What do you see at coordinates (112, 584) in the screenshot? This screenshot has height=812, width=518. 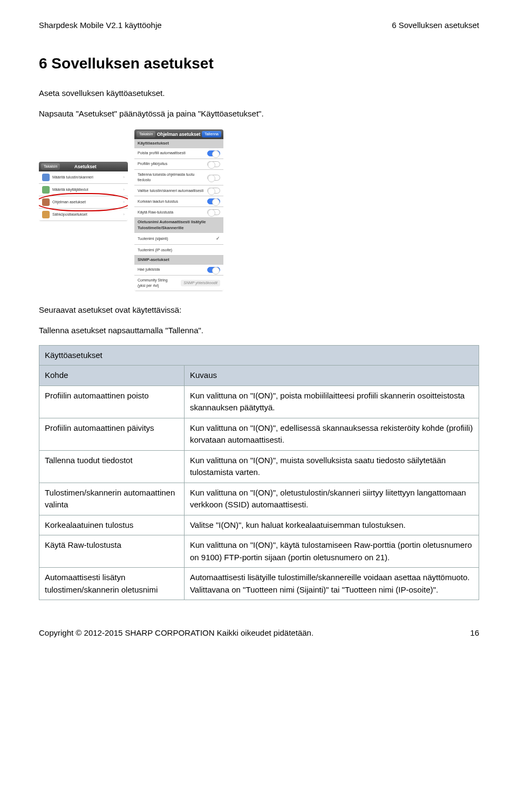 I see `table-cell: Automaattisesti lisätyn tulostimen/skann…` at bounding box center [112, 584].